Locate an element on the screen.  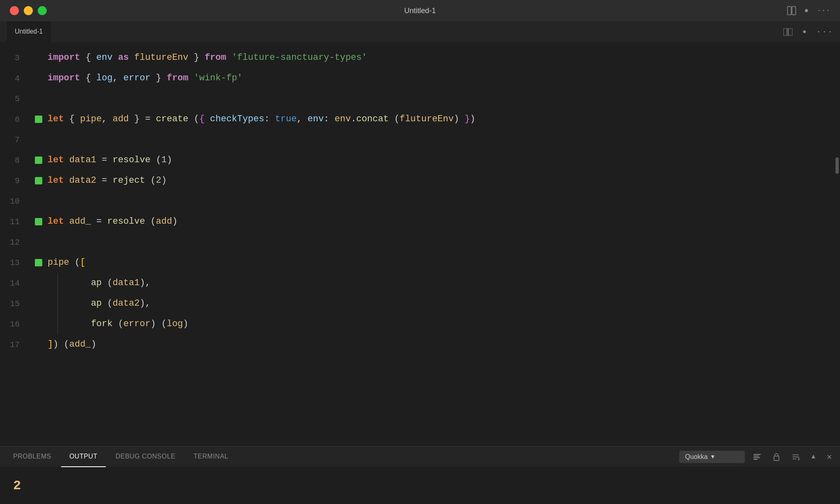
code-tokens: ap (data1), is located at coordinates (98, 283).